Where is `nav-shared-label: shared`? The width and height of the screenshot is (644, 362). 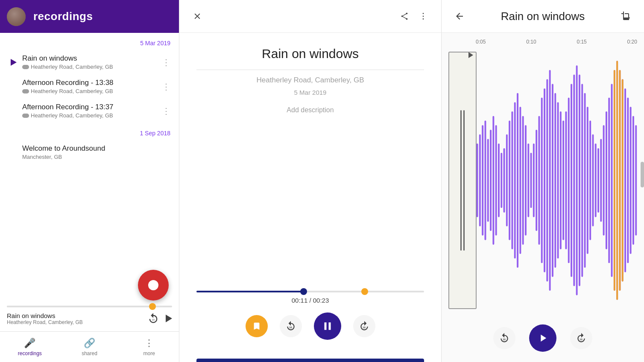
nav-shared-label: shared is located at coordinates (90, 353).